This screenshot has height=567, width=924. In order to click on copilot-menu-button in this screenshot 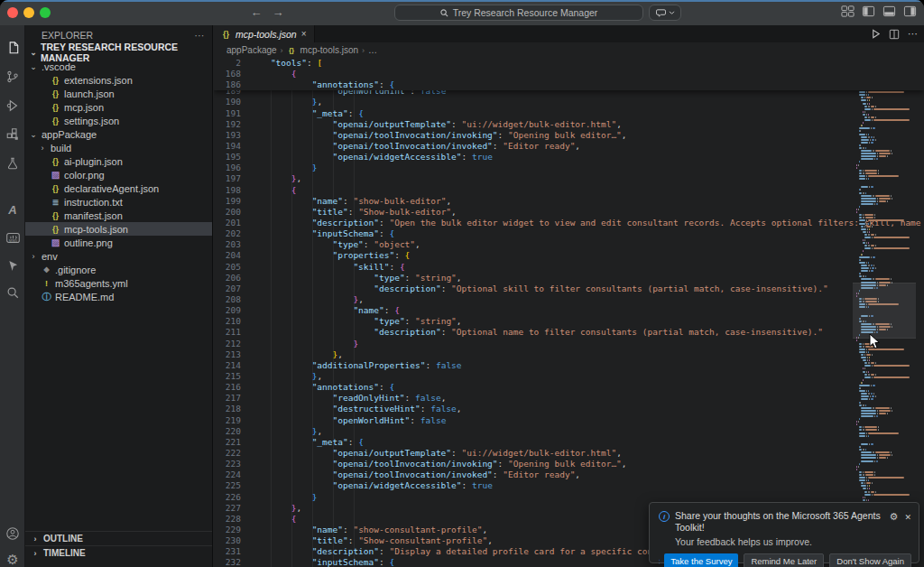, I will do `click(665, 13)`.